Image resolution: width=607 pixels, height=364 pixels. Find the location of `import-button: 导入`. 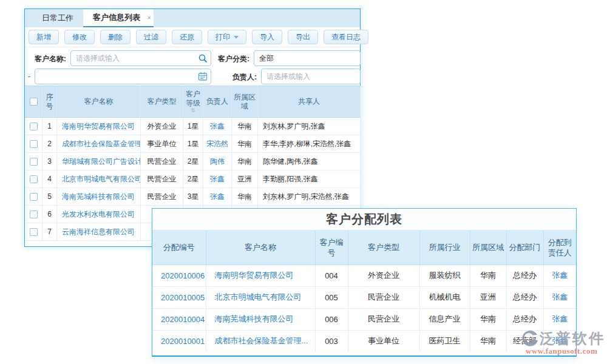

import-button: 导入 is located at coordinates (267, 37).